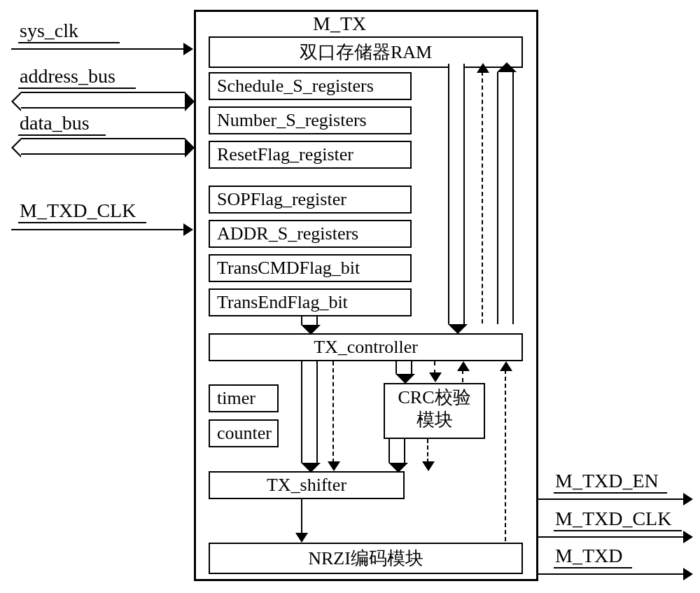 This screenshot has width=700, height=593. What do you see at coordinates (613, 519) in the screenshot?
I see `m-txd-clk-out-label: M_TXD_CLK` at bounding box center [613, 519].